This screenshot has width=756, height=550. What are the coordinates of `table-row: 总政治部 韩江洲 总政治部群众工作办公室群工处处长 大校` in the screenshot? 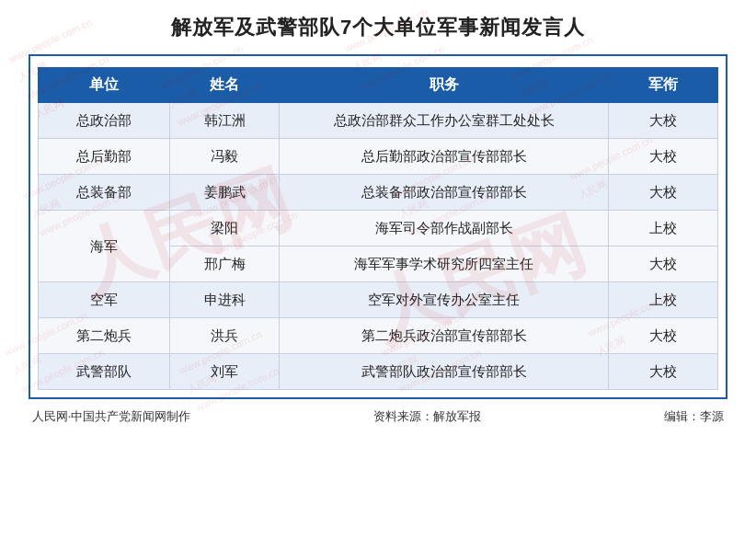 It's located at (379, 121).